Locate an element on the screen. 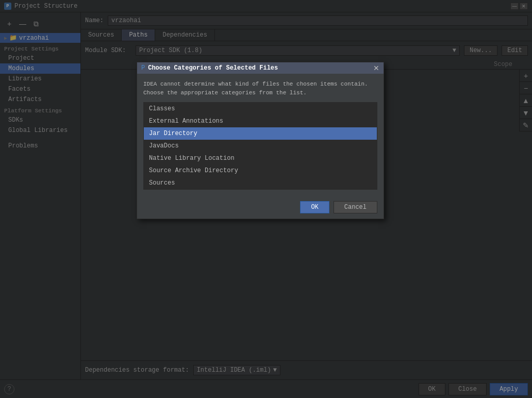  dialog-title-icon: P is located at coordinates (143, 68).